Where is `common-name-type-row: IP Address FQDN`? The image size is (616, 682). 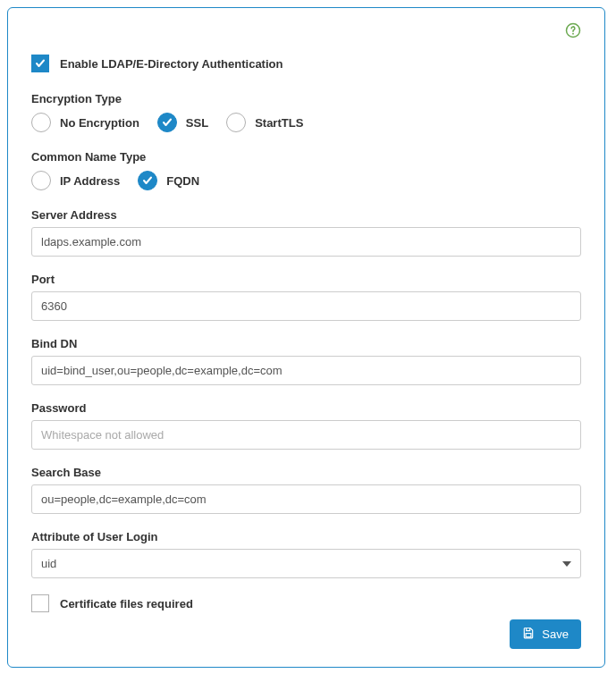
common-name-type-row: IP Address FQDN is located at coordinates (306, 181).